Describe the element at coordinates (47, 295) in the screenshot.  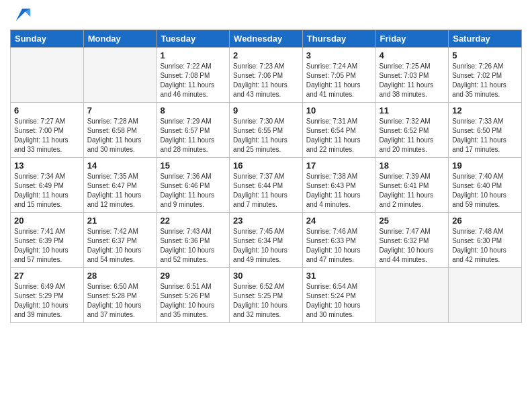
I see `calendar-cell: 27Sunrise: 6:49 AMSunset: 5:29 PMDayligh…` at that location.